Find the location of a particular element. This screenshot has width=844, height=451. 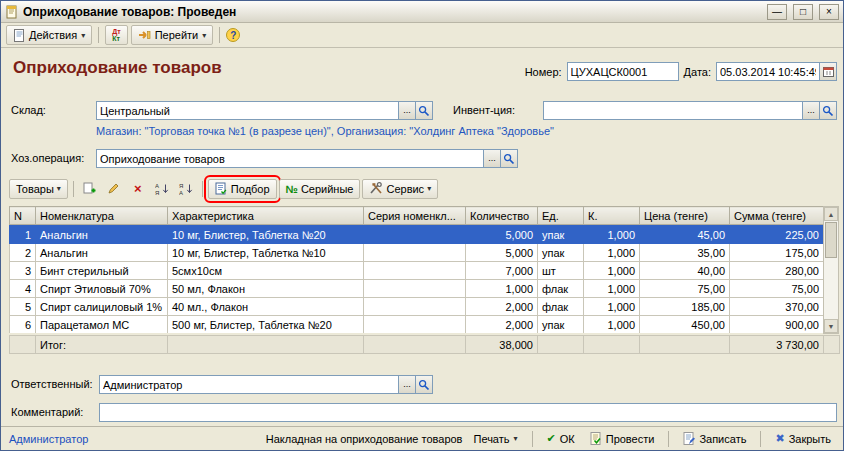

warehouse-input is located at coordinates (248, 110).